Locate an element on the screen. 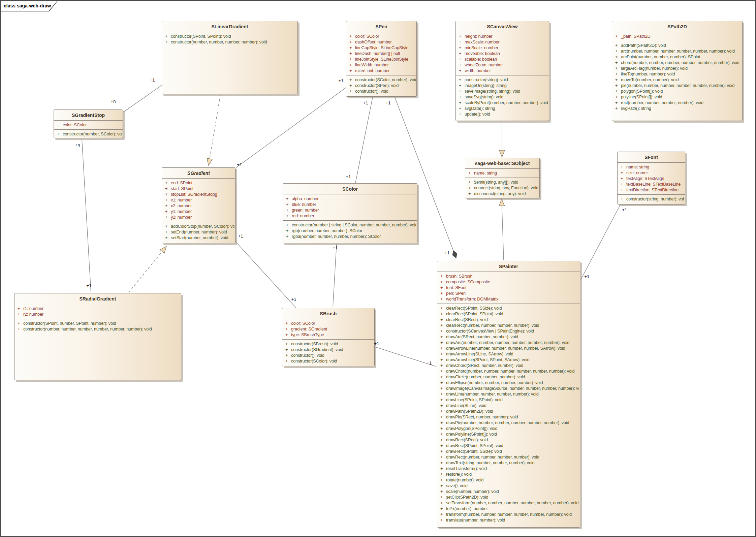 This screenshot has width=756, height=537. attr-text: blue: number is located at coordinates (354, 204).